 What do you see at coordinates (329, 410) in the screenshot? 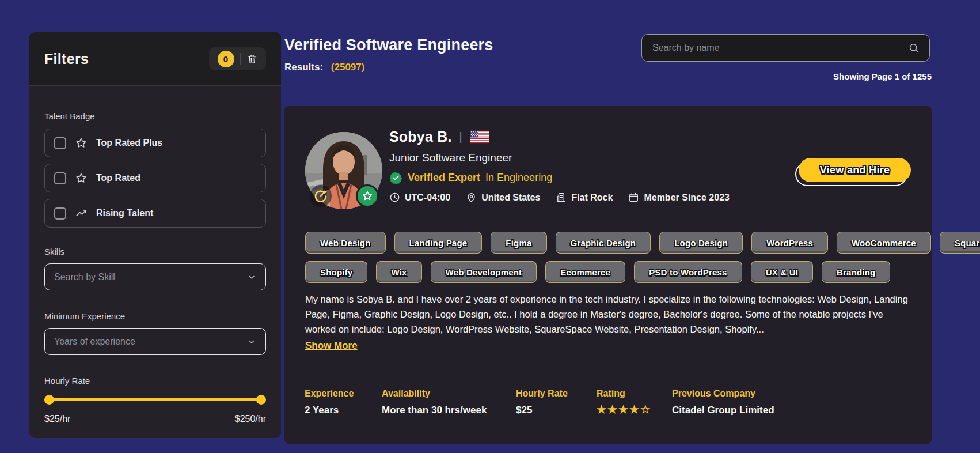
I see `stat-value: 2 Years` at bounding box center [329, 410].